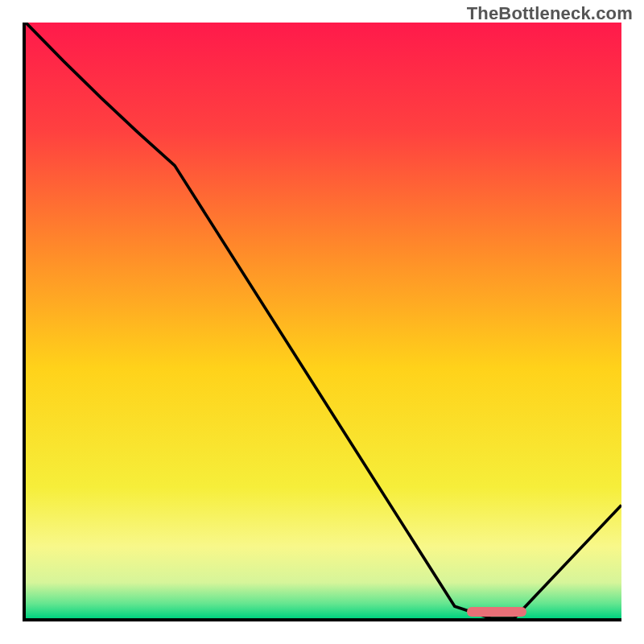 The width and height of the screenshot is (644, 644). I want to click on watermark-text: TheBottleneck.com, so click(550, 14).